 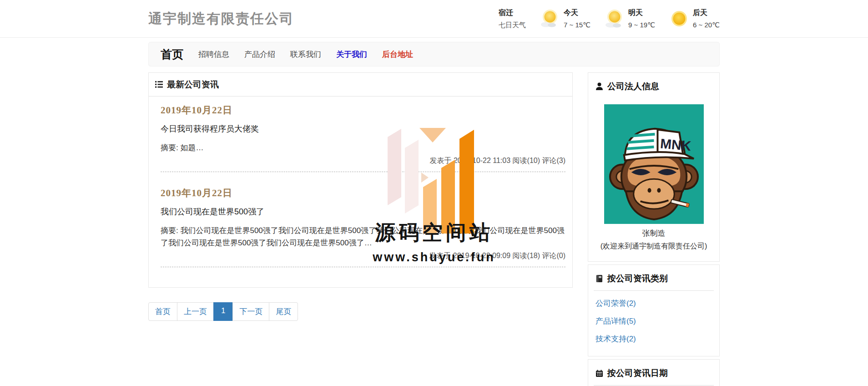 What do you see at coordinates (363, 129) in the screenshot?
I see `news-title-link: 今日我司获得程序员大佬奖` at bounding box center [363, 129].